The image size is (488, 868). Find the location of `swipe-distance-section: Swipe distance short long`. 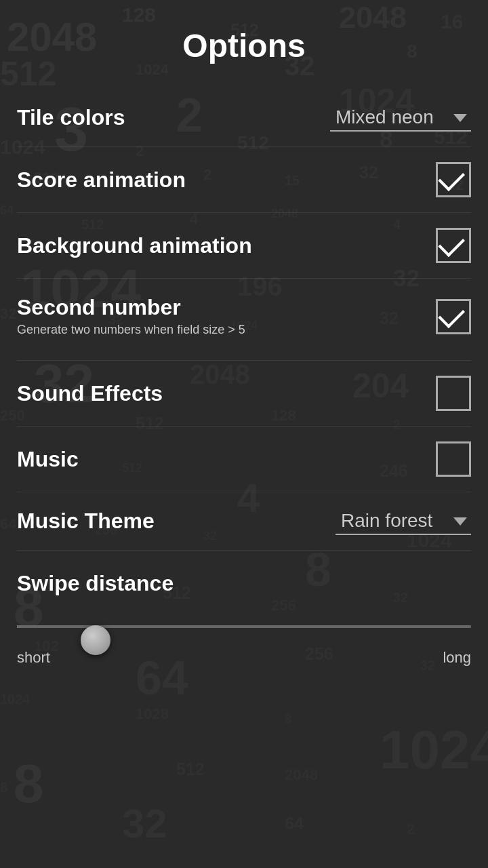

swipe-distance-section: Swipe distance short long is located at coordinates (244, 618).